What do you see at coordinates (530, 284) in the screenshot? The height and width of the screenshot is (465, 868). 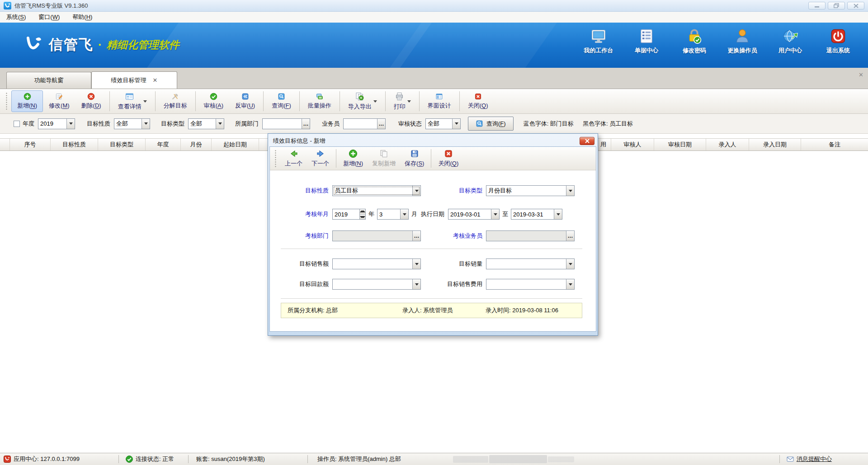 I see `target-expense-combo` at bounding box center [530, 284].